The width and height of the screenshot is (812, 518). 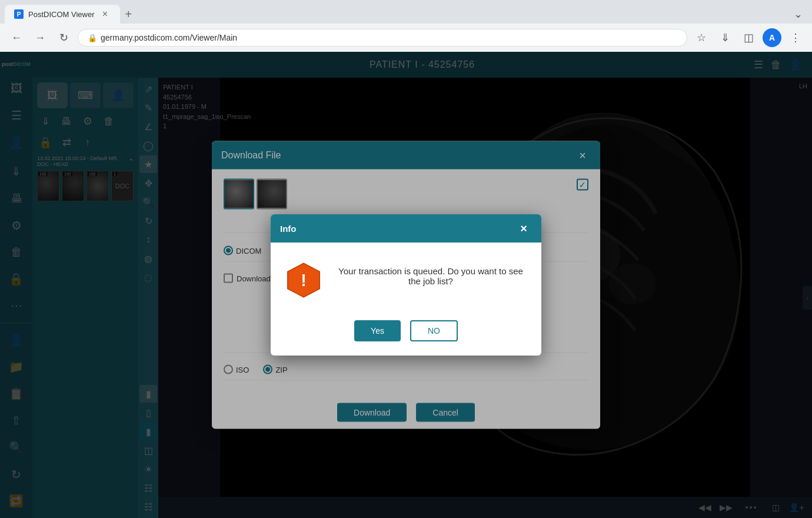 I want to click on tab-title: PostDICOM Viewer, so click(x=61, y=14).